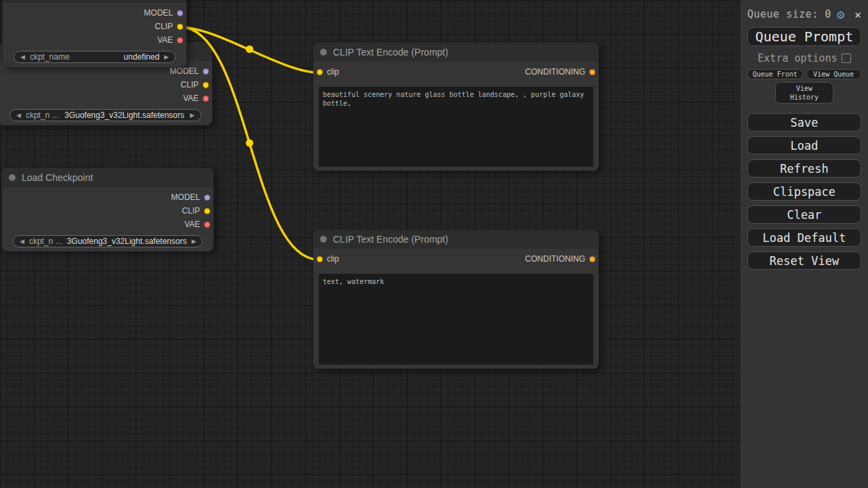 The height and width of the screenshot is (488, 868). I want to click on widget-name: ckpt_name, so click(50, 57).